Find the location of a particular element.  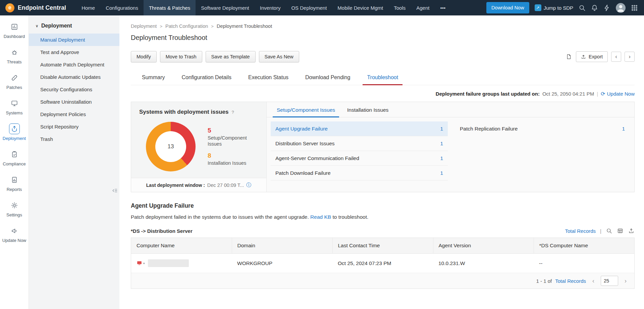

sidebar-item-test-and-approve: Test and Approve is located at coordinates (74, 52).